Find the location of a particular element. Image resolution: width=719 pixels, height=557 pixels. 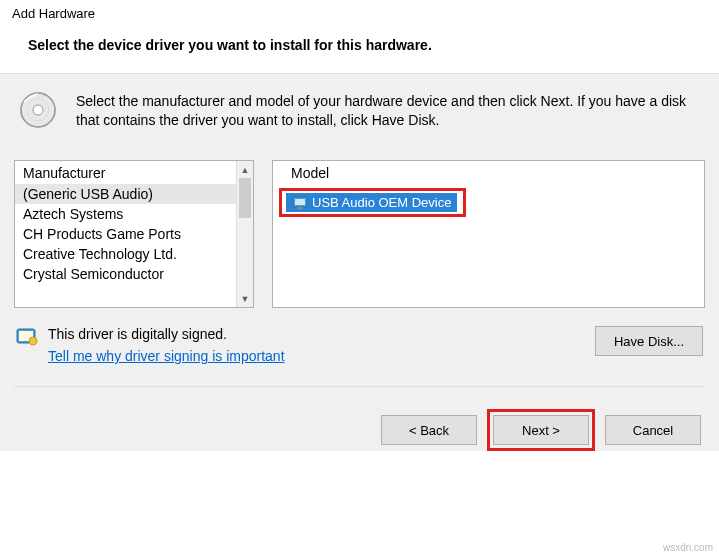

have-disk-button: Have Disk... is located at coordinates (649, 341).